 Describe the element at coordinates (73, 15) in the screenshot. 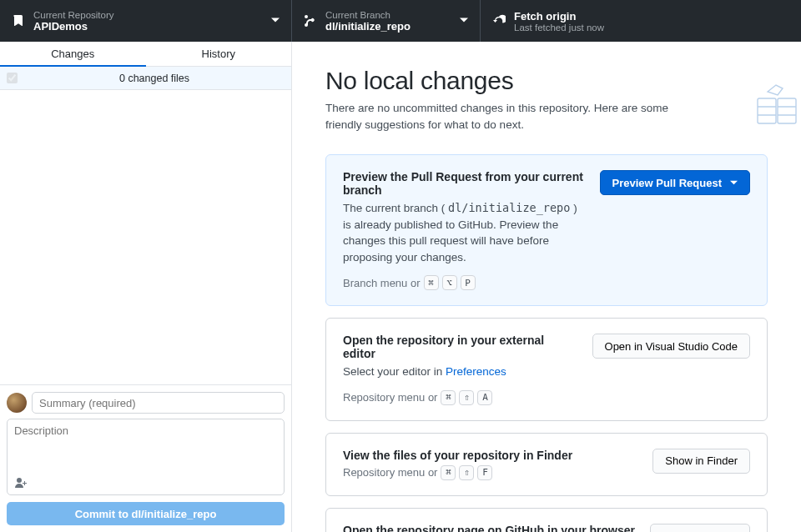

I see `repo-label: Current Repository` at that location.